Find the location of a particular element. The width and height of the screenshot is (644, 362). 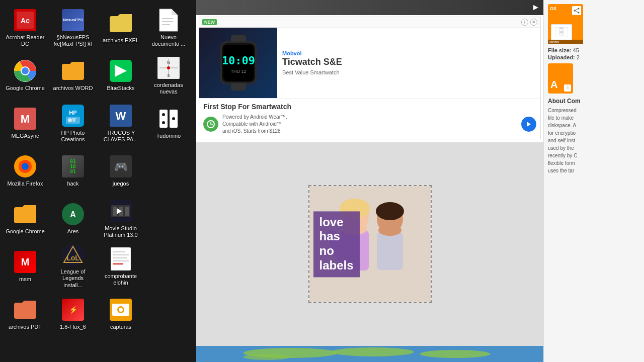

comprobante-label: comprobante elohin is located at coordinates (121, 280).